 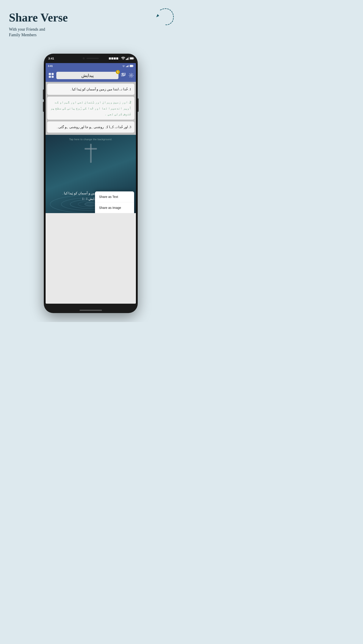 What do you see at coordinates (27, 29) in the screenshot?
I see `subtitle-line1: With your Friends and` at bounding box center [27, 29].